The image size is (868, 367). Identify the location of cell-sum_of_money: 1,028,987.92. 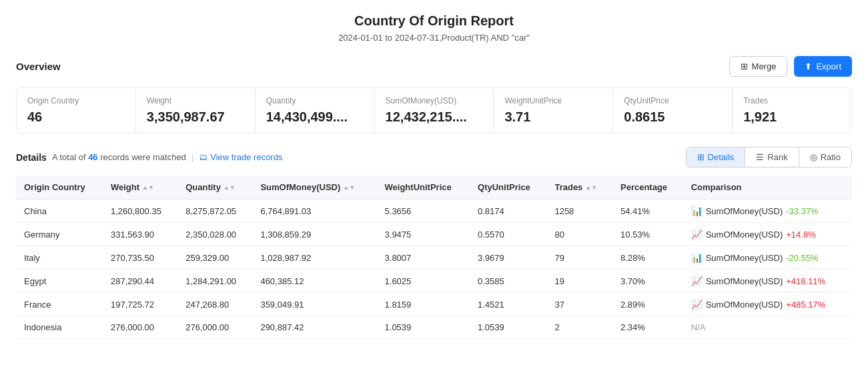
(314, 258).